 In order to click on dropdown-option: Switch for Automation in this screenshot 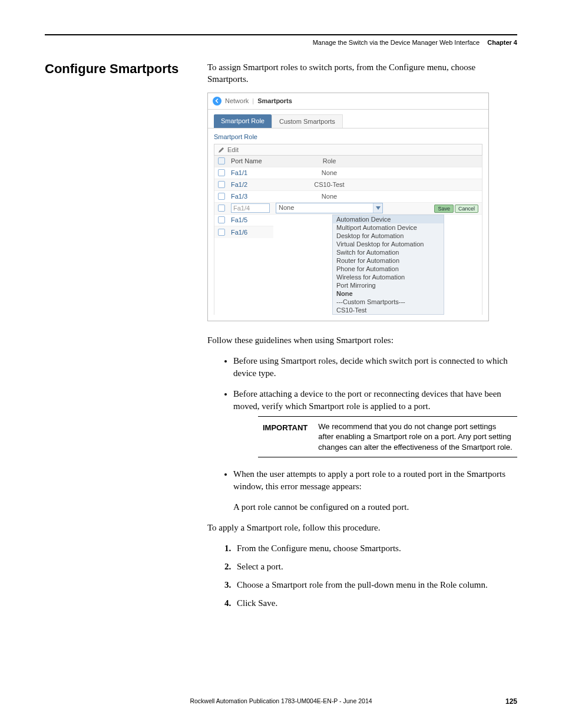, I will do `click(388, 252)`.